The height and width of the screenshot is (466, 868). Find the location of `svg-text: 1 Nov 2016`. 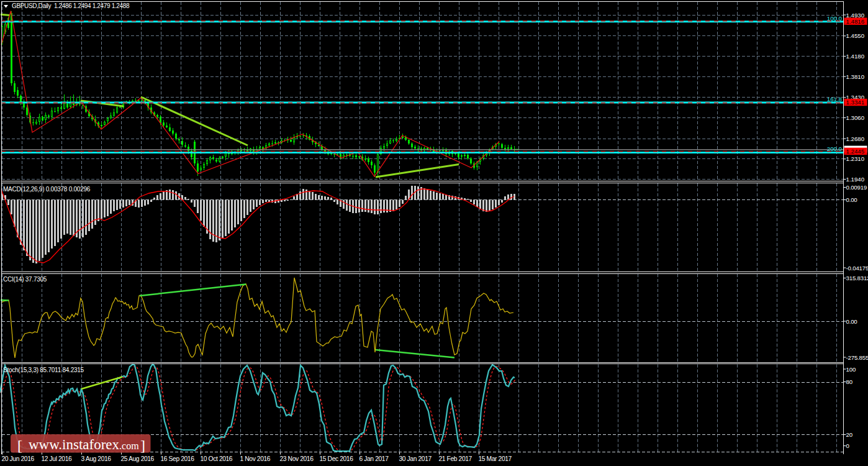

svg-text: 1 Nov 2016 is located at coordinates (256, 459).